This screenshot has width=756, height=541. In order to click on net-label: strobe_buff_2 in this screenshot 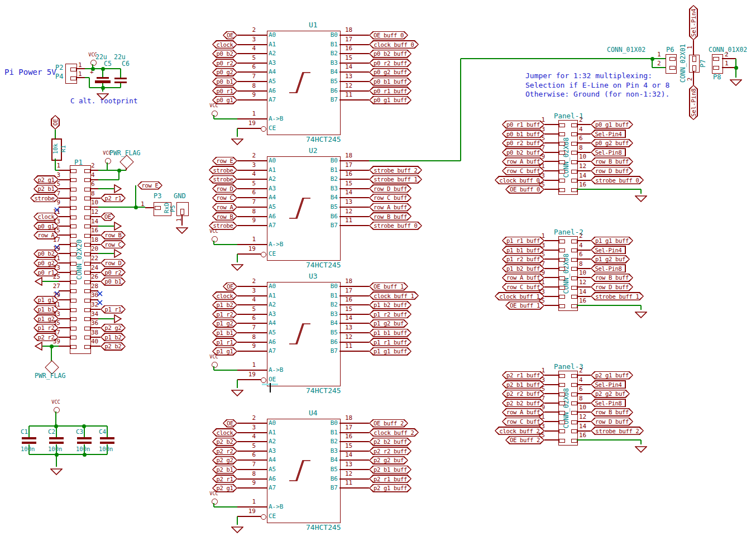, I will do `click(395, 170)`.